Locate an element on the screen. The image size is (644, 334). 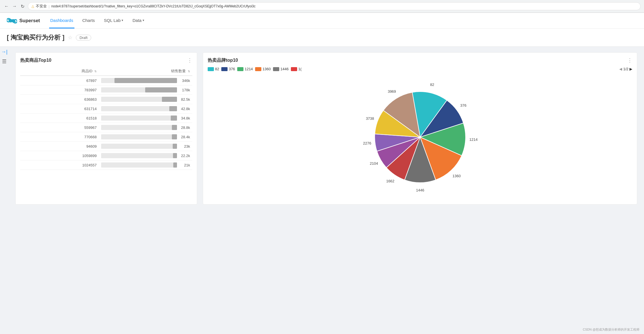
product-id-cell: 636863 is located at coordinates (60, 100).